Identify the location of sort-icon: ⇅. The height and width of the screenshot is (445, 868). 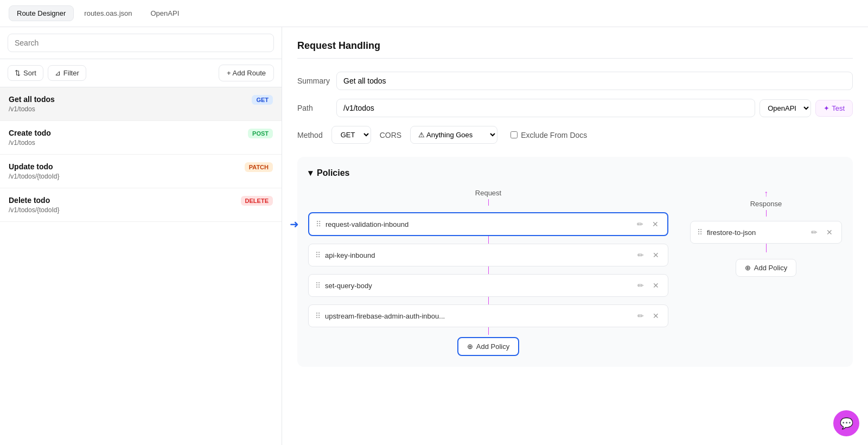
(17, 73).